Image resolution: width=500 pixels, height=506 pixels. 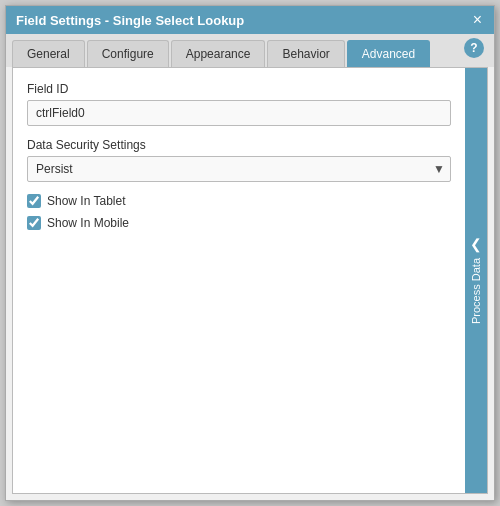 I want to click on tab-configure: Configure, so click(x=128, y=54).